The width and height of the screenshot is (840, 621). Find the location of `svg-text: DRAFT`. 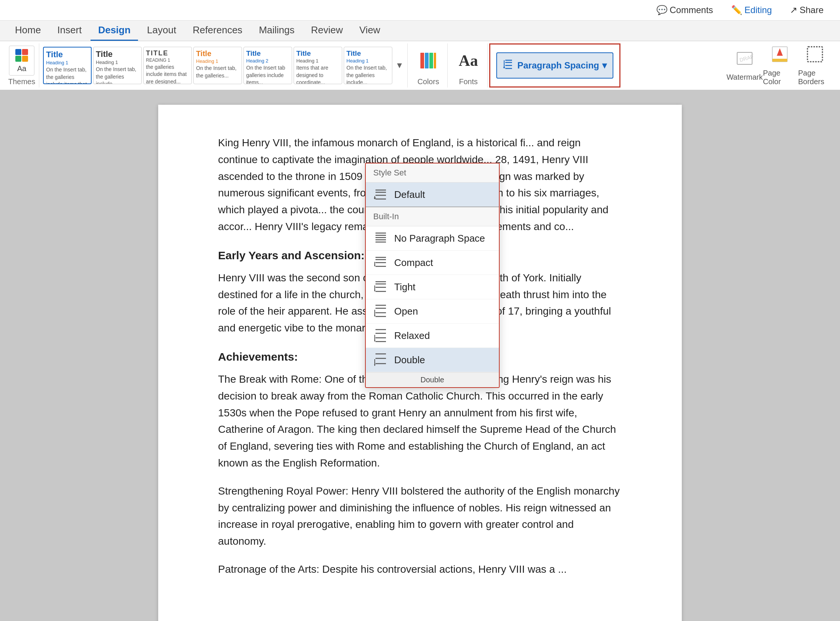

svg-text: DRAFT is located at coordinates (746, 58).